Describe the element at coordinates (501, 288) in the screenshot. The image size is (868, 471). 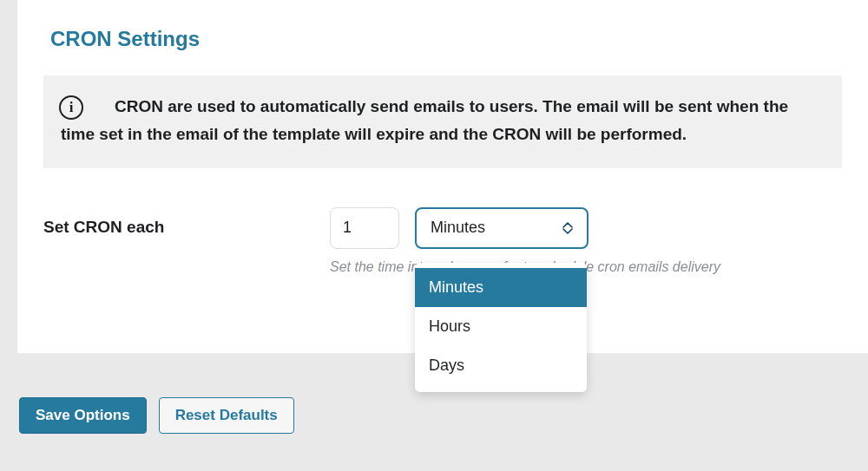
I see `dropdown-option-minutes: Minutes` at that location.